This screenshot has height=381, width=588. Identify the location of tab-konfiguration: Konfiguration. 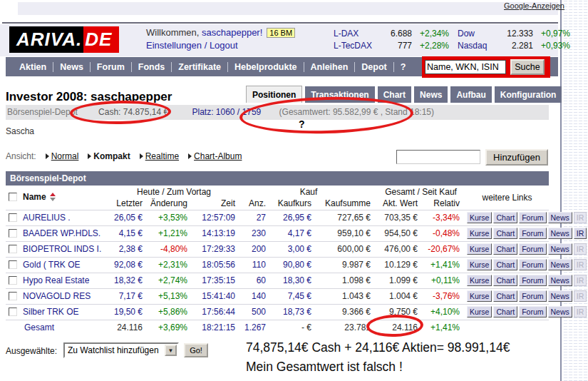
(529, 94).